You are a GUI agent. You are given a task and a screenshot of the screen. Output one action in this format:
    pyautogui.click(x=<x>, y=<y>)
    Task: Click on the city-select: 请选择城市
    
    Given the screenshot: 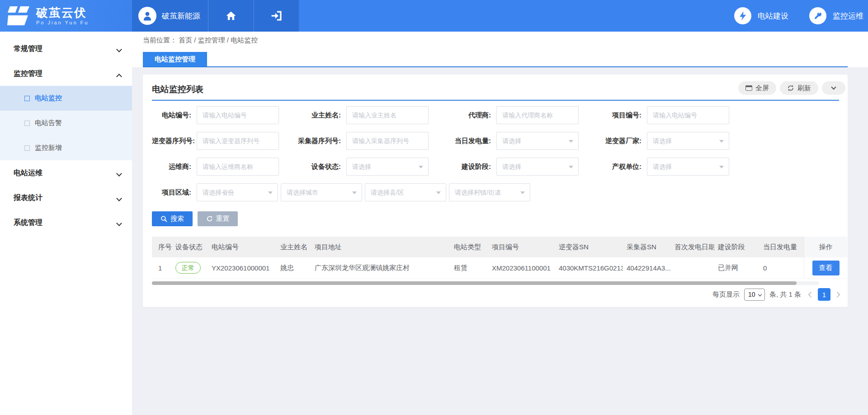 What is the action you would take?
    pyautogui.click(x=321, y=192)
    